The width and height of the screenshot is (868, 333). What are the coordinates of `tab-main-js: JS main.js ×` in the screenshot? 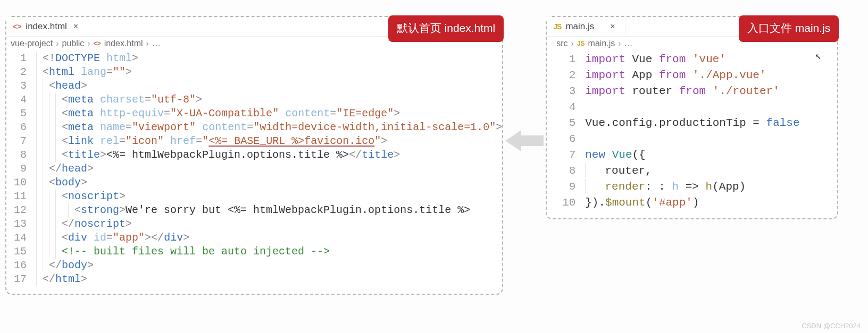 It's located at (586, 27).